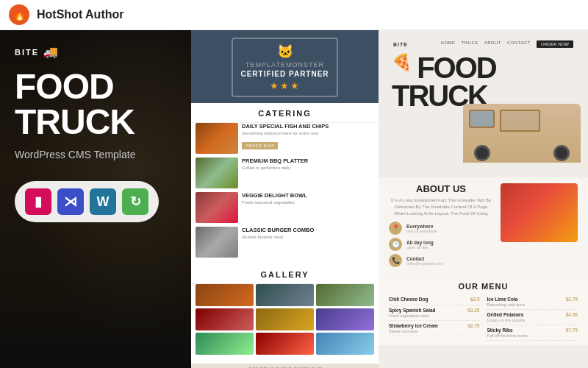  Describe the element at coordinates (434, 314) in the screenshot. I see `menu-item-2: Spicy Spanish Salad Fresh ingredients da…` at that location.